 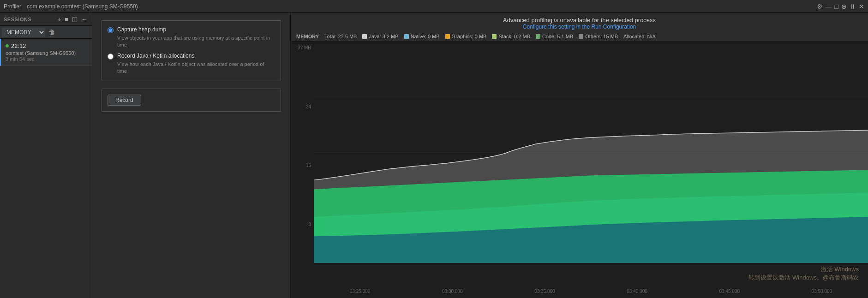 I want to click on record-allocations-title: Record Java / Kotlin allocations, so click(x=196, y=56).